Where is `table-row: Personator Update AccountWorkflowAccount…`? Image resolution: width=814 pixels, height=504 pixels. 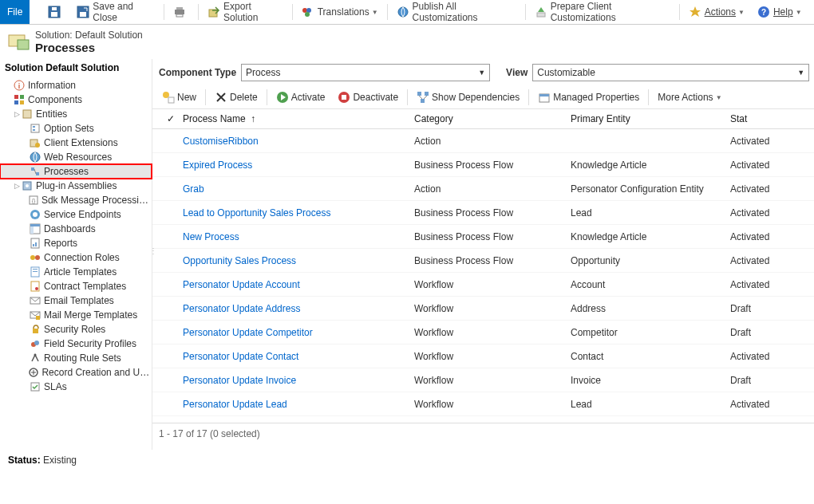
table-row: Personator Update AccountWorkflowAccount… is located at coordinates (484, 285).